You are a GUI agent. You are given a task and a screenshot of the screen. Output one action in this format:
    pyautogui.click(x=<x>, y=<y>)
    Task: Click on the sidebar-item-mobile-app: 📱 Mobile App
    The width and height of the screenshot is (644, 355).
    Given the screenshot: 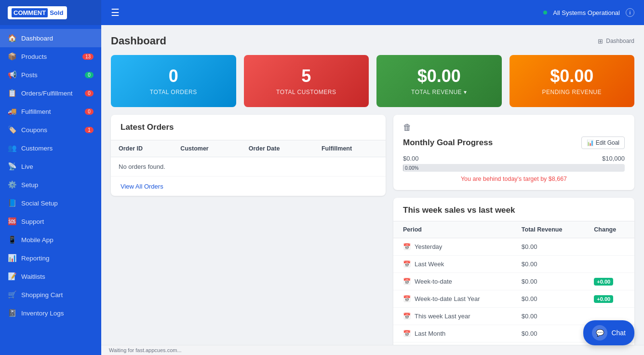 What is the action you would take?
    pyautogui.click(x=51, y=240)
    